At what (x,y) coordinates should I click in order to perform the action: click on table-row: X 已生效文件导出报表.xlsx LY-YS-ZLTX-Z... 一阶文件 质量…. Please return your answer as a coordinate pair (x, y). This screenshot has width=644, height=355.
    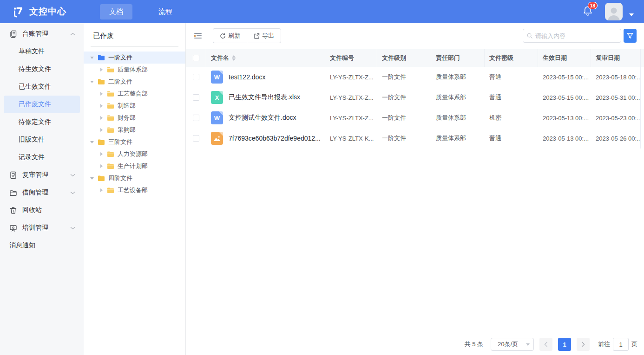
    Looking at the image, I should click on (415, 97).